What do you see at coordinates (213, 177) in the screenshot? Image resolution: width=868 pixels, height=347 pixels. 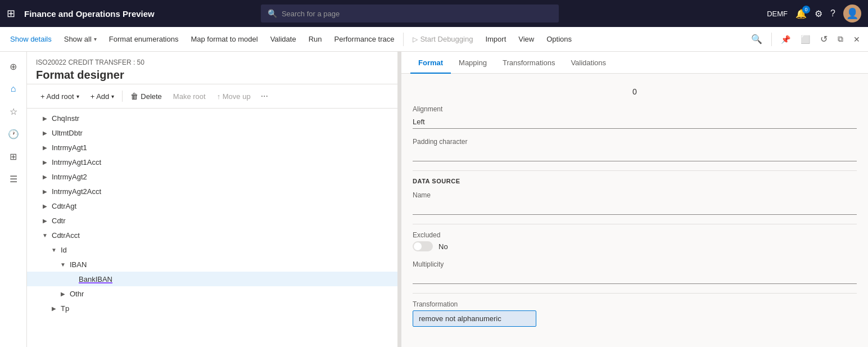 I see `tree-item: ▶ IntrmyAgt2` at bounding box center [213, 177].